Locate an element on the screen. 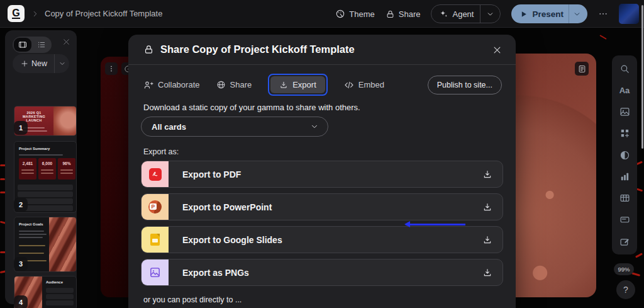 The image size is (644, 308). sidebar-close-button is located at coordinates (67, 42).